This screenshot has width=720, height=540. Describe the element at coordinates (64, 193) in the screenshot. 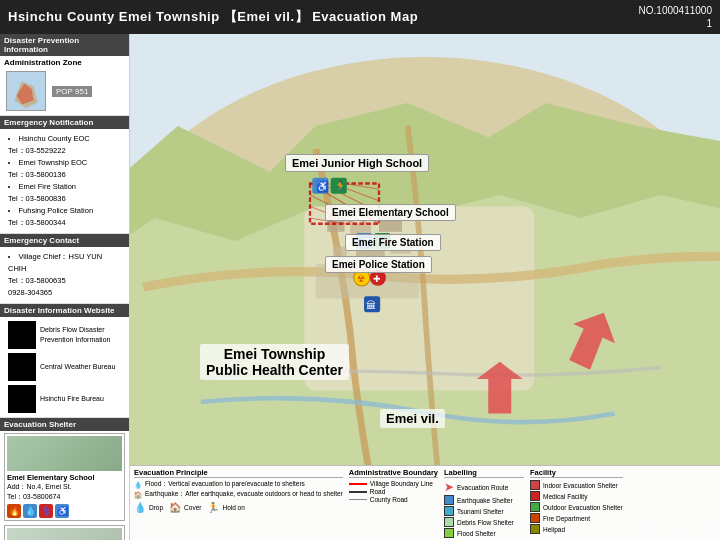

I see `emergency-item: Emei Fire StationTel：03-5800836` at that location.